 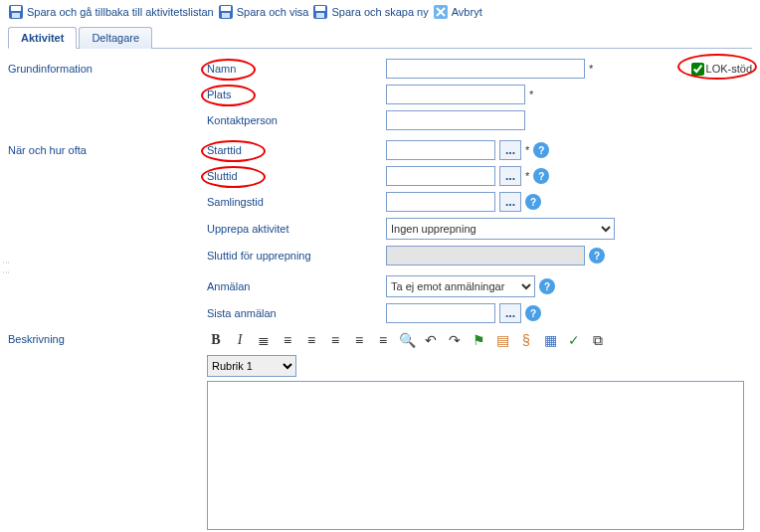 I want to click on repeat-select: Ingen upprepning, so click(x=500, y=229).